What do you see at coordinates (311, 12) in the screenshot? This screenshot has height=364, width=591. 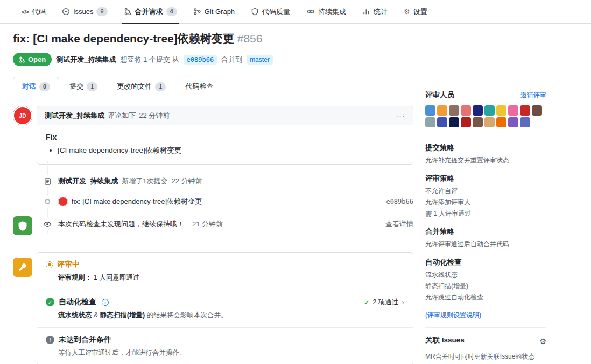 I see `ci-icon` at bounding box center [311, 12].